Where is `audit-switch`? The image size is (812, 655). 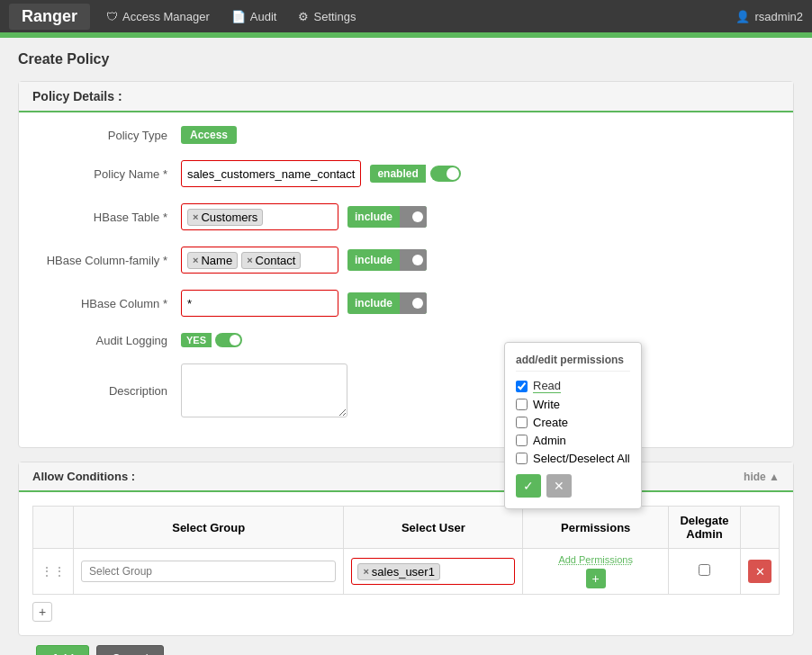
audit-switch is located at coordinates (229, 340).